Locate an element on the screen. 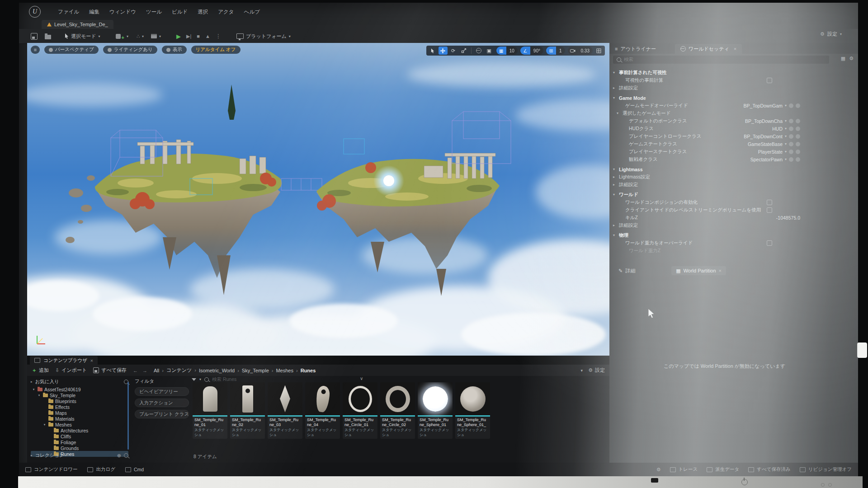  browse-content-button is located at coordinates (48, 36).